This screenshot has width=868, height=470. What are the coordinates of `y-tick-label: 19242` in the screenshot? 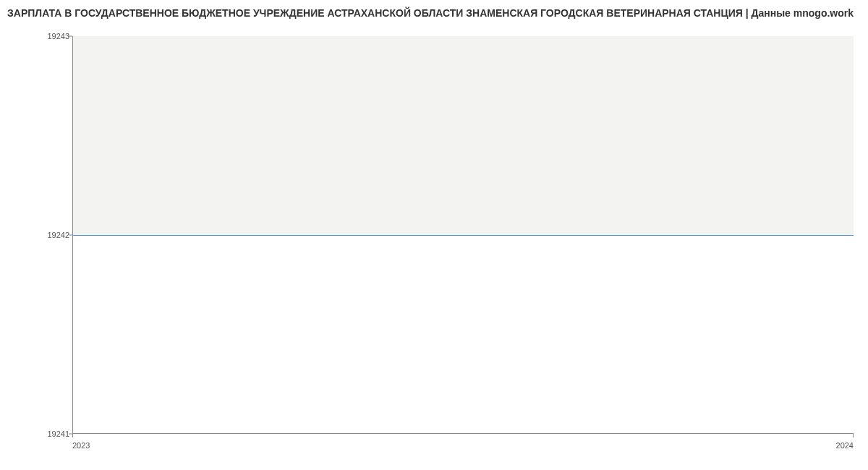 It's located at (58, 235).